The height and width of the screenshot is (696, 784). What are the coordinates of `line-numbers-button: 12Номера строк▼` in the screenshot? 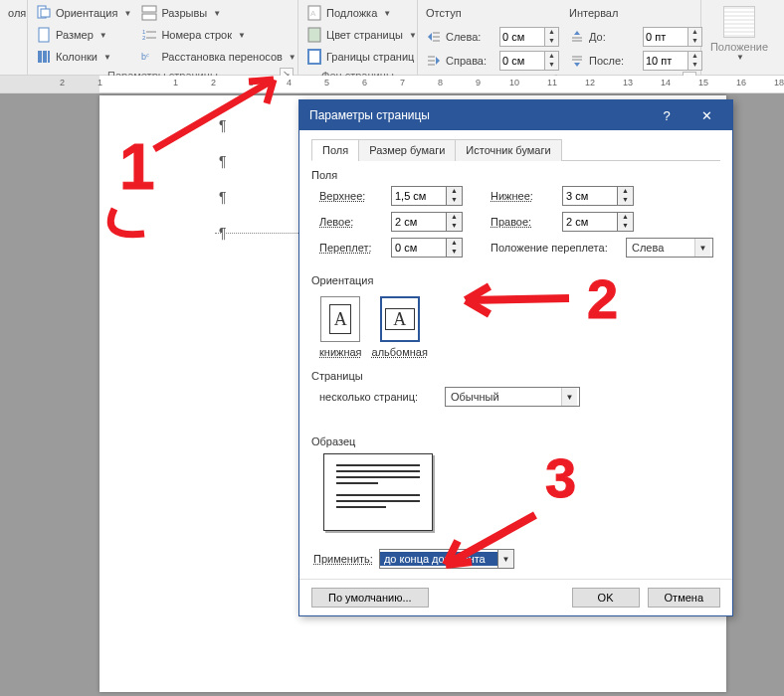 It's located at (219, 35).